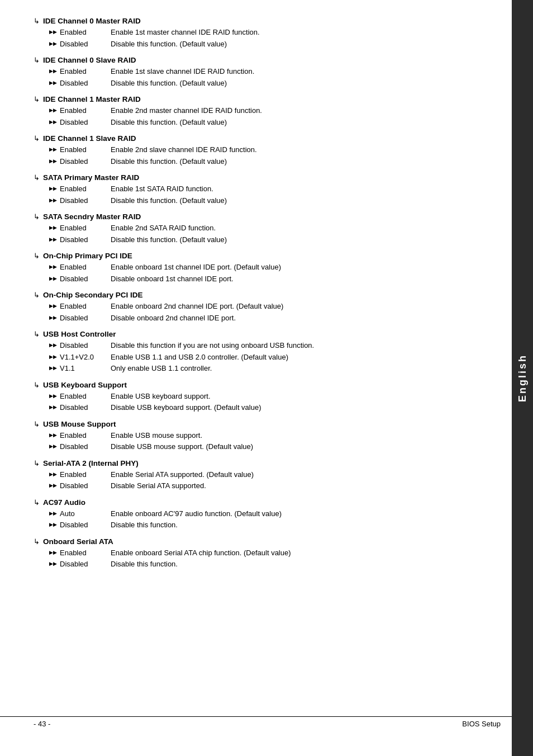 Image resolution: width=533 pixels, height=756 pixels. What do you see at coordinates (276, 228) in the screenshot?
I see `option-row: EnabledEnable 2nd SATA RAID function.` at bounding box center [276, 228].